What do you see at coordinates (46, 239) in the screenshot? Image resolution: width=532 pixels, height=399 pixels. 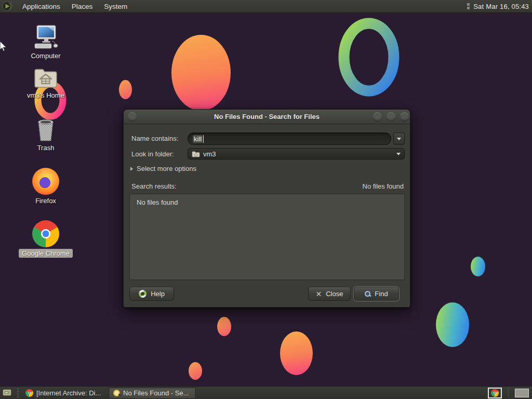 I see `desktop-icon-chrome: Google Chrome` at bounding box center [46, 239].